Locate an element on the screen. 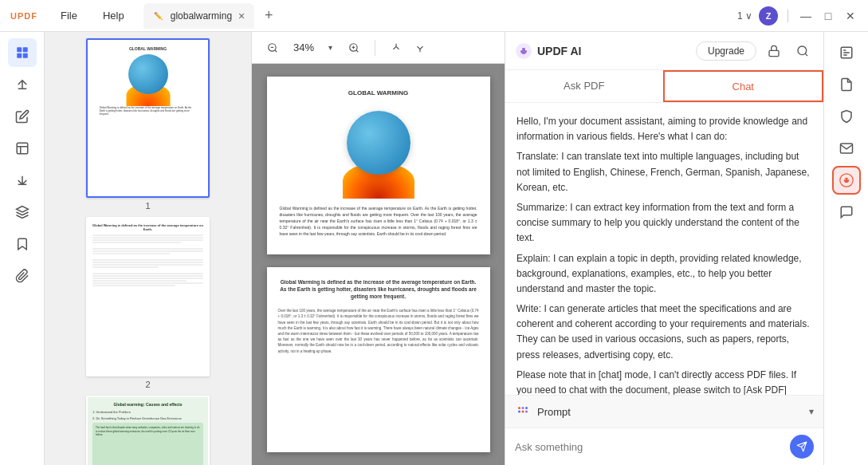 Image resolution: width=868 pixels, height=465 pixels. page1-body: Global Warming is defined as the increas… is located at coordinates (379, 221).